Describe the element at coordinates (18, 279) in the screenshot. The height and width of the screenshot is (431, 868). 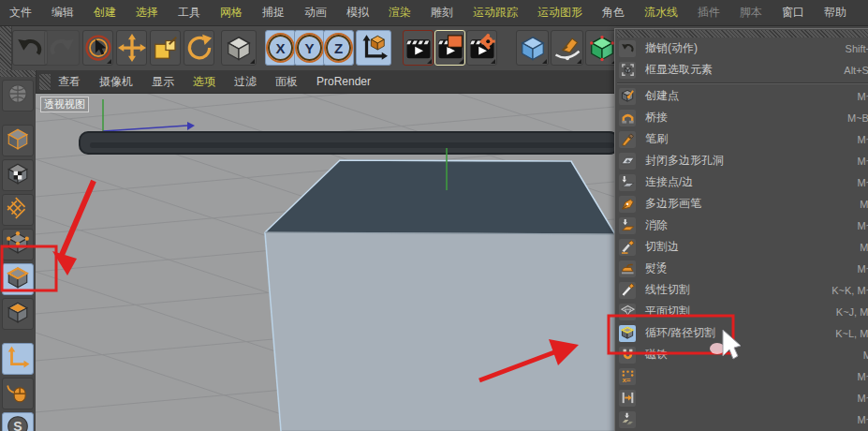
I see `edge-mode-icon` at that location.